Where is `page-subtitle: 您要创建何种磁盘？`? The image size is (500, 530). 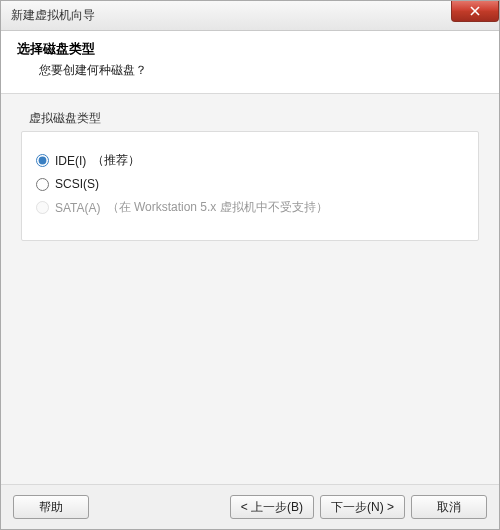 page-subtitle: 您要创建何种磁盘？ is located at coordinates (261, 70).